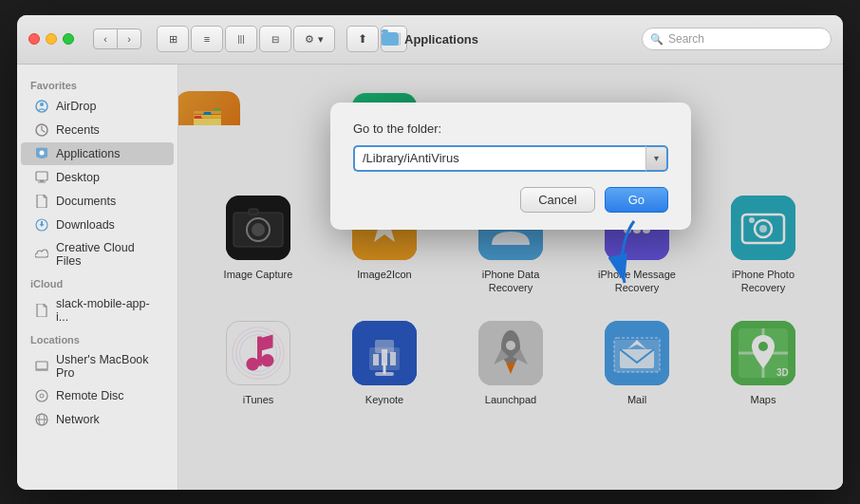  Describe the element at coordinates (42, 366) in the screenshot. I see `laptop-icon` at that location.